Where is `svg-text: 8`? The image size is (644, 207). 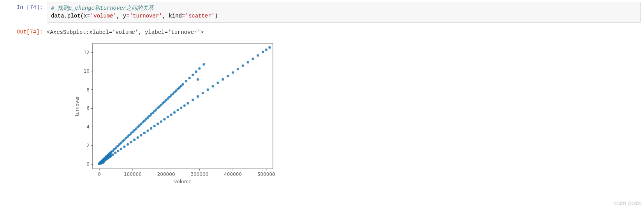 svg-text: 8 is located at coordinates (88, 89).